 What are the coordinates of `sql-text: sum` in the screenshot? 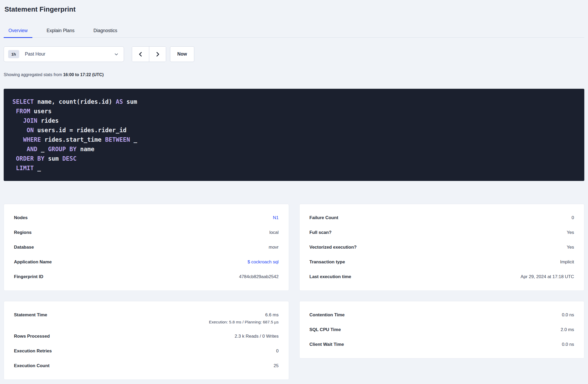 It's located at (130, 102).